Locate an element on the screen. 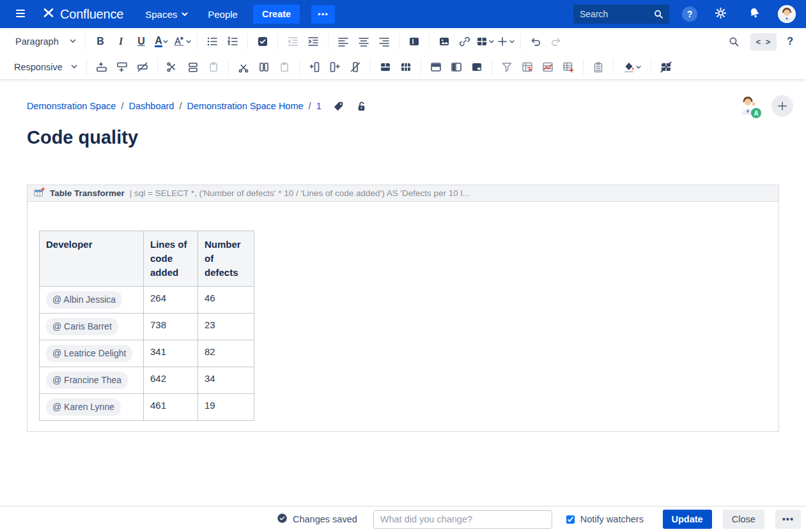  filter-table-button is located at coordinates (507, 67).